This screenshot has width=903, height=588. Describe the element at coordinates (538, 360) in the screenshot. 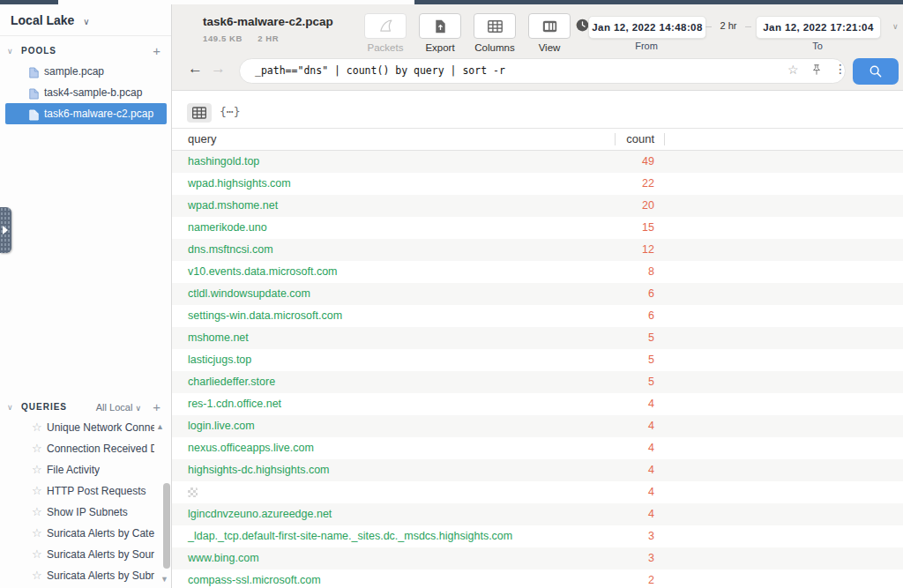

I see `table-row: lasticjugs.top5` at that location.